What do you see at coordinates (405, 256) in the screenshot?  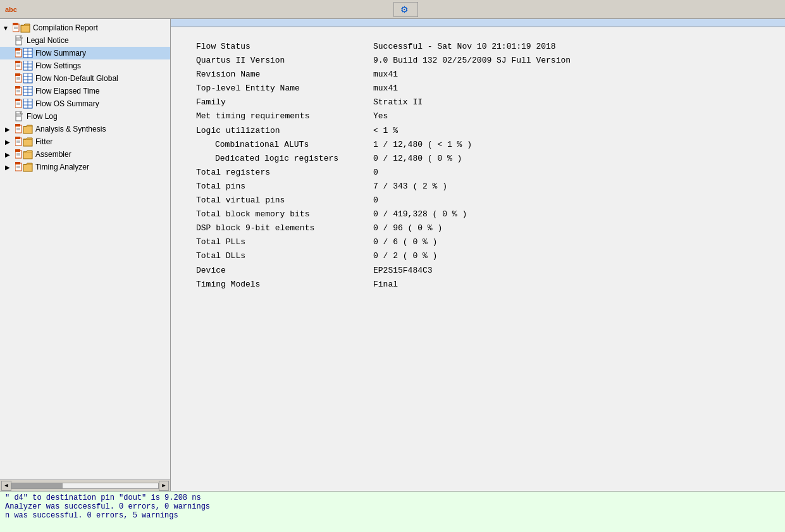 I see `flow-value-total-dlls: 0 / 2 ( 0 % )` at bounding box center [405, 256].